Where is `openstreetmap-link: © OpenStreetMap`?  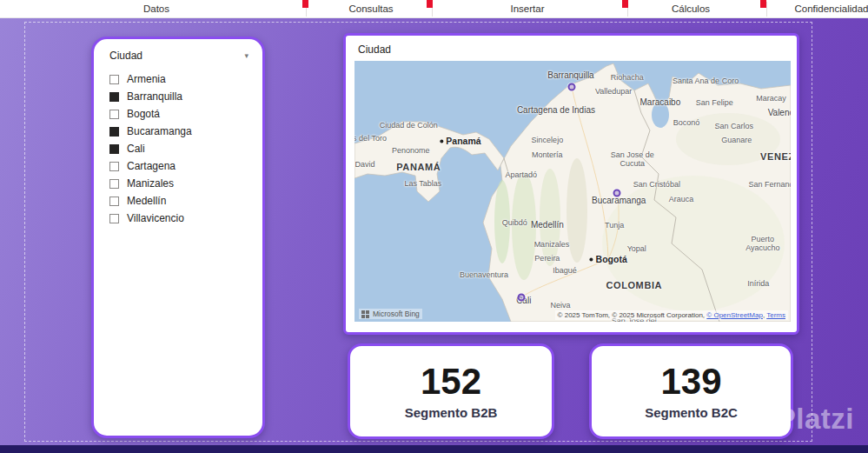
openstreetmap-link: © OpenStreetMap is located at coordinates (735, 315).